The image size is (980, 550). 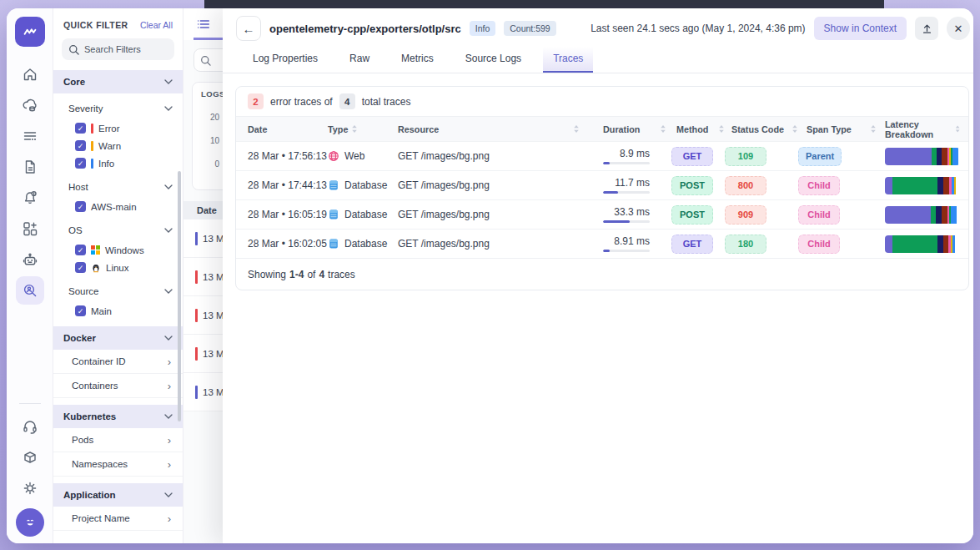 I want to click on method-badge: POST, so click(x=692, y=185).